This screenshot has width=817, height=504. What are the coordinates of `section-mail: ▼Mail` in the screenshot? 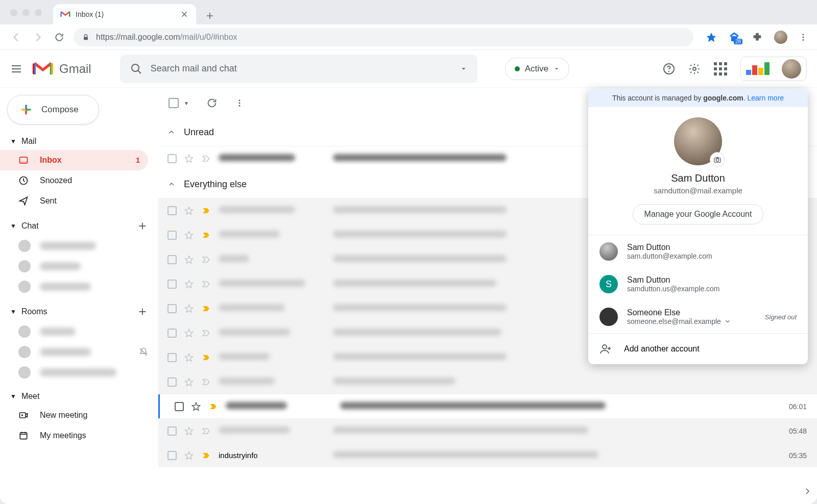 It's located at (79, 141).